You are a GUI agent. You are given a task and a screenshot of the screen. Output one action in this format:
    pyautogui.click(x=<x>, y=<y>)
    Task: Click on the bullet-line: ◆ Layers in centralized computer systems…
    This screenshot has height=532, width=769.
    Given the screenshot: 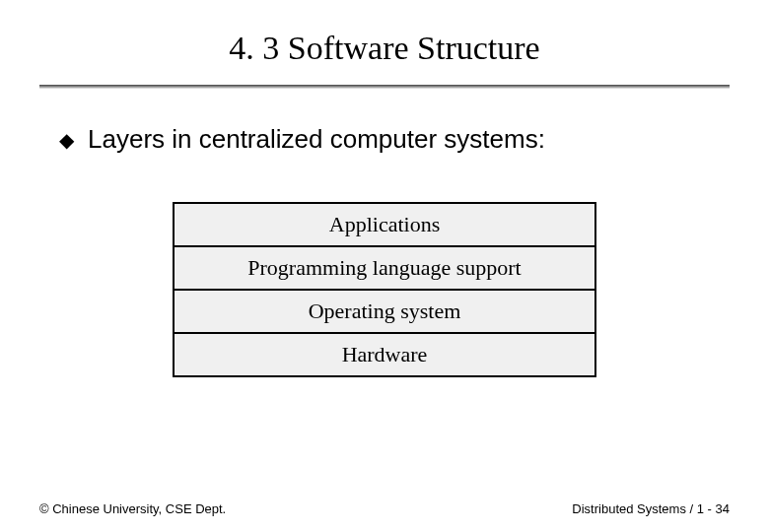 What is the action you would take?
    pyautogui.click(x=384, y=140)
    